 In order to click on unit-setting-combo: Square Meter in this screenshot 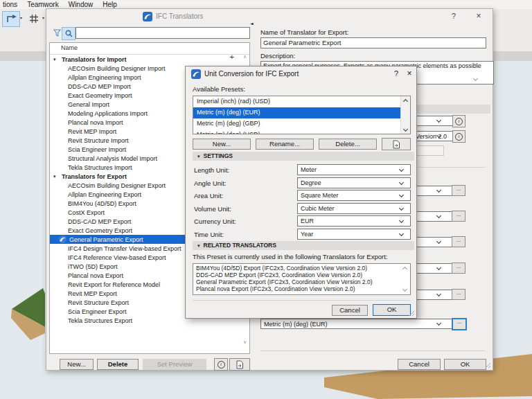, I will do `click(354, 195)`.